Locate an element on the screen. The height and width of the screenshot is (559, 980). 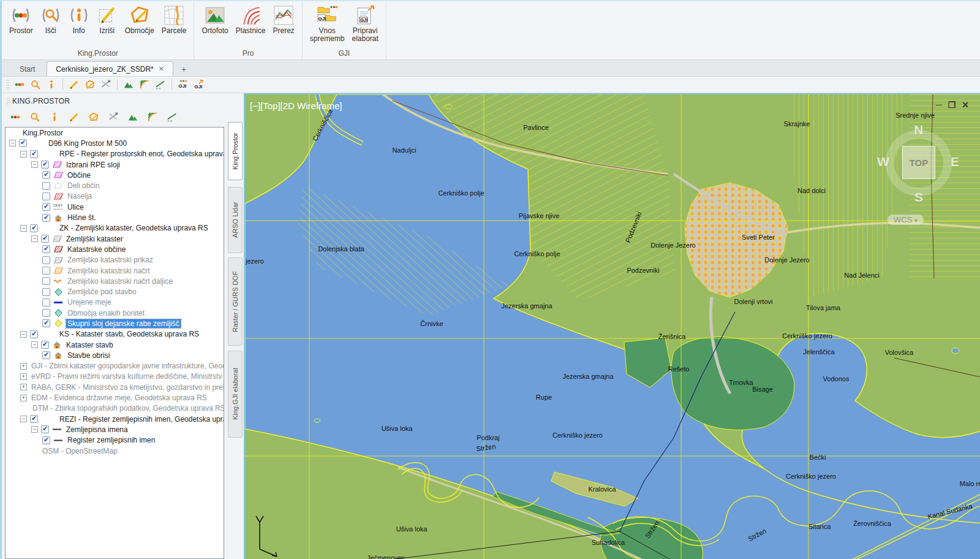
prerez-button: Prerez is located at coordinates (283, 20).